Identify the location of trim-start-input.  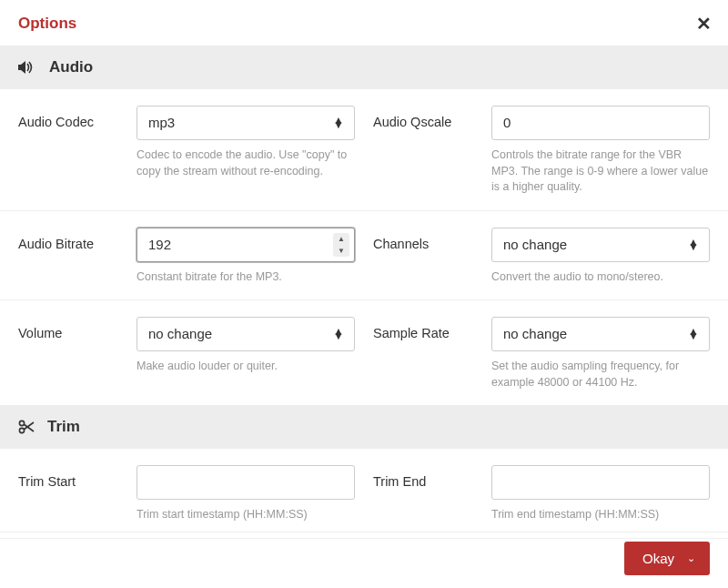
(246, 482).